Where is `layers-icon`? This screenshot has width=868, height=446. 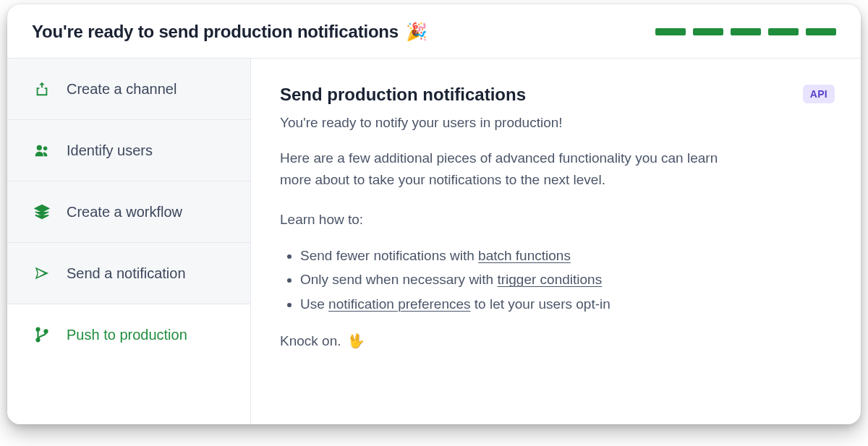 layers-icon is located at coordinates (42, 212).